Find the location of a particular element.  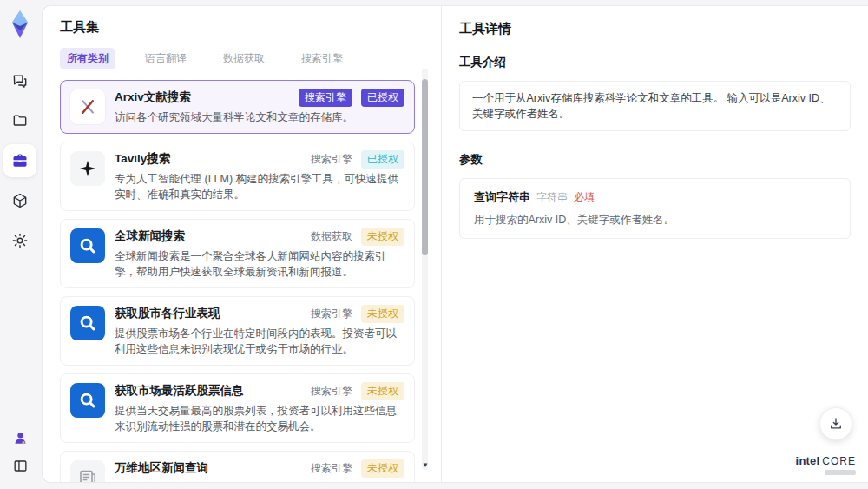

tool-title: 全球新闻搜索 is located at coordinates (149, 236).